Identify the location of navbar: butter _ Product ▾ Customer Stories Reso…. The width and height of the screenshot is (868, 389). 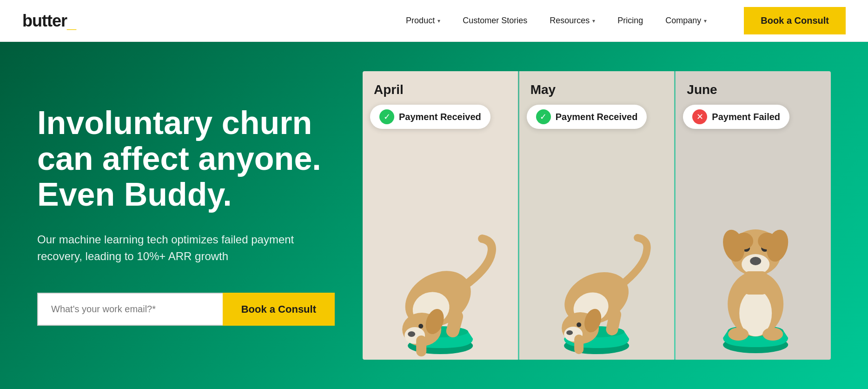
(434, 21).